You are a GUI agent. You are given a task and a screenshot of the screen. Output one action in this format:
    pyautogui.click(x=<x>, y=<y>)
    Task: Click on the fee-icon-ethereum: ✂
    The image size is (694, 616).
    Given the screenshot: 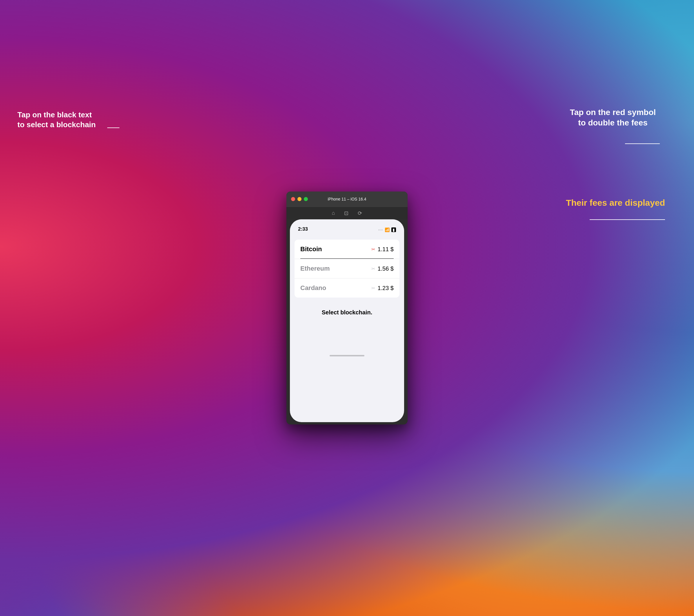 What is the action you would take?
    pyautogui.click(x=373, y=269)
    